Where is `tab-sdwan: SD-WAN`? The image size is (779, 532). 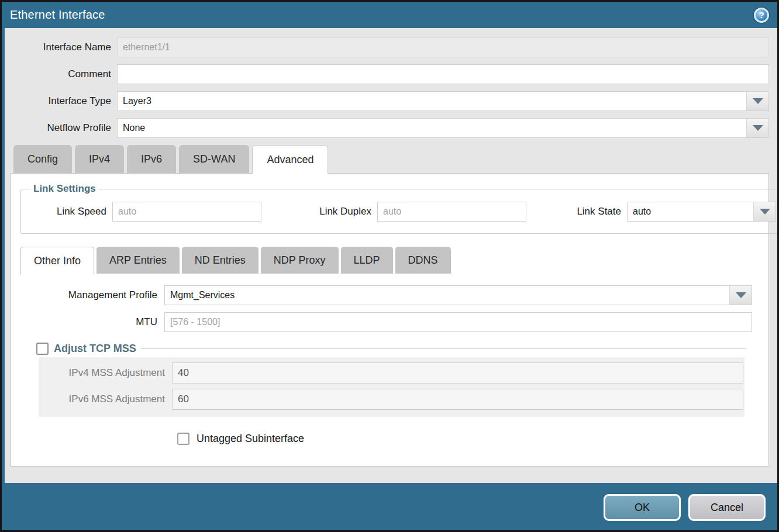 tab-sdwan: SD-WAN is located at coordinates (214, 159).